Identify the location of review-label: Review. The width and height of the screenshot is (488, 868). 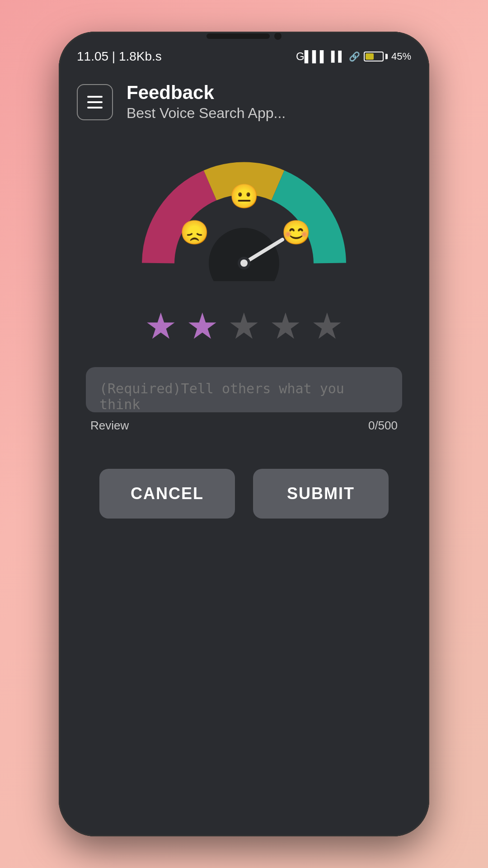
(109, 426).